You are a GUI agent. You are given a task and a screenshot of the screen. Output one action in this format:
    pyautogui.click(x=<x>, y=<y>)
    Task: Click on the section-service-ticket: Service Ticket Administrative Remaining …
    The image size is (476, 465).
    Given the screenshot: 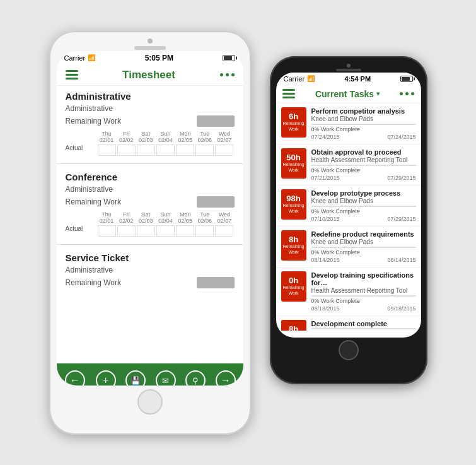 What is the action you would take?
    pyautogui.click(x=150, y=269)
    